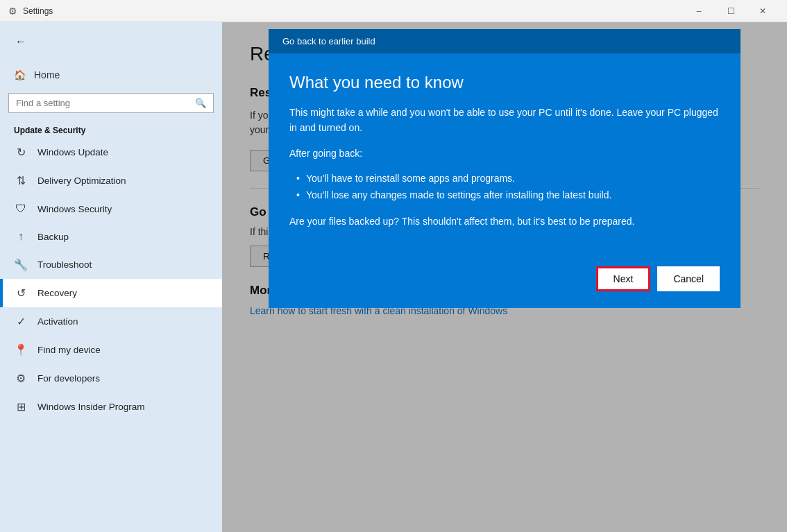  What do you see at coordinates (111, 237) in the screenshot?
I see `sidebar-item-backup: ↑ Backup` at bounding box center [111, 237].